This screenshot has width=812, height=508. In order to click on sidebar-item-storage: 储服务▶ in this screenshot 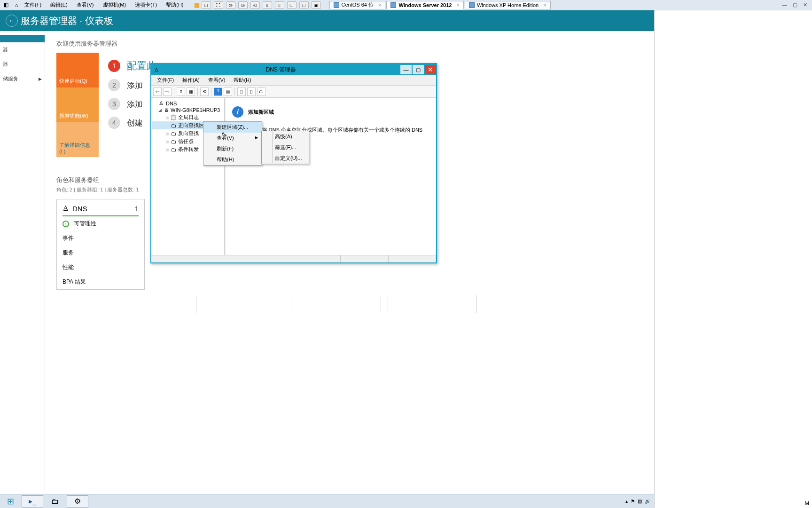, I will do `click(23, 79)`.